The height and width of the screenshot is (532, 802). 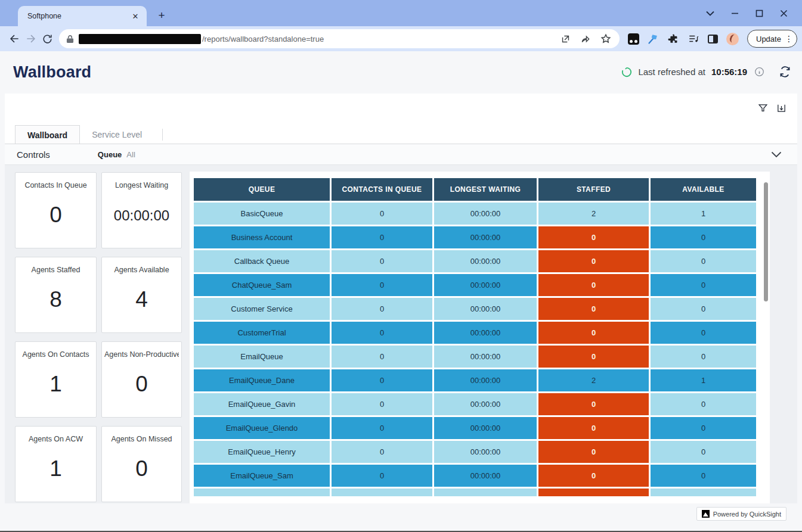 I want to click on cell-queue: Callback Queue, so click(x=262, y=261).